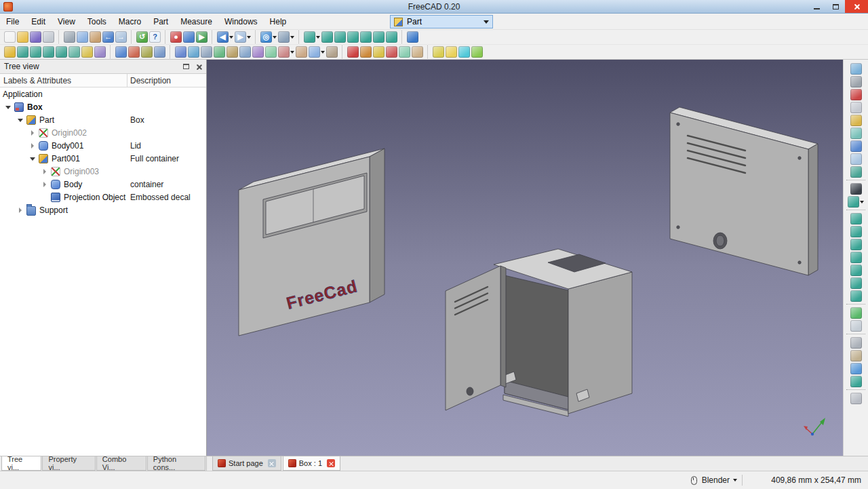 Image resolution: width=868 pixels, height=489 pixels. Describe the element at coordinates (176, 37) in the screenshot. I see `record-macro-icon: ●` at that location.